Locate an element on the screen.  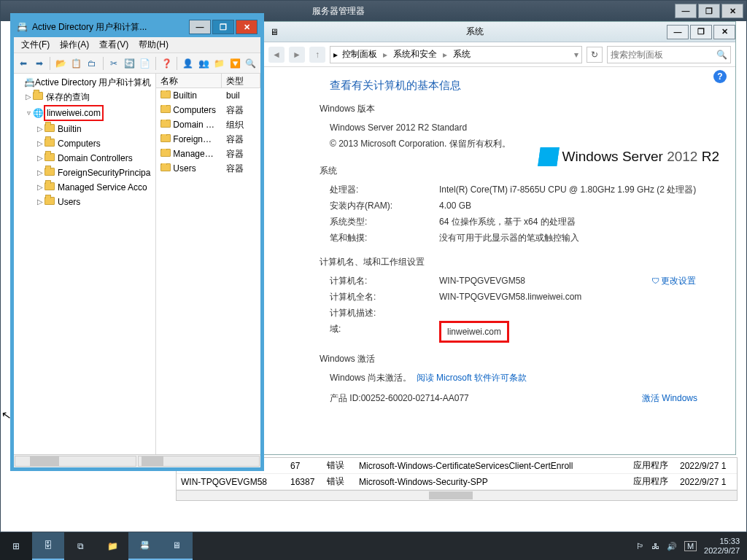
ad-maximize-button: ❐ is located at coordinates (223, 27).